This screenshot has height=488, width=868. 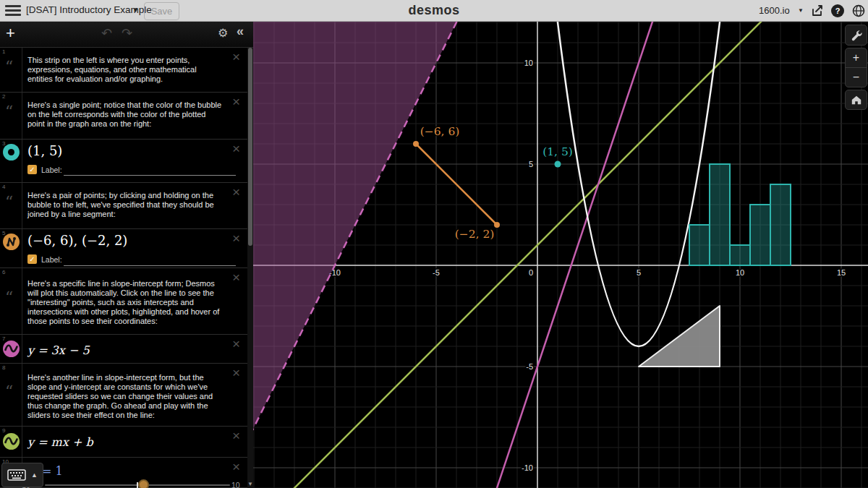 What do you see at coordinates (127, 35) in the screenshot?
I see `expression-toolbar: + ↶ ↷ ⚙ «` at bounding box center [127, 35].